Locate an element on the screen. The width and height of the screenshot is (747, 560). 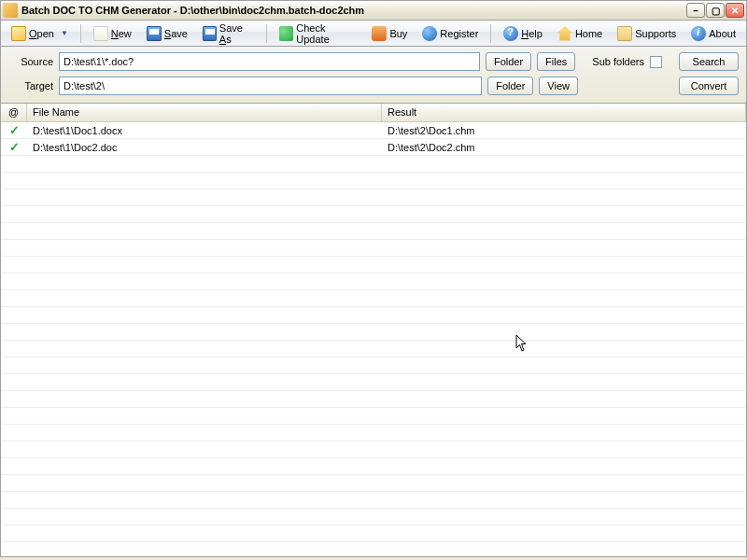
target-input is located at coordinates (271, 86).